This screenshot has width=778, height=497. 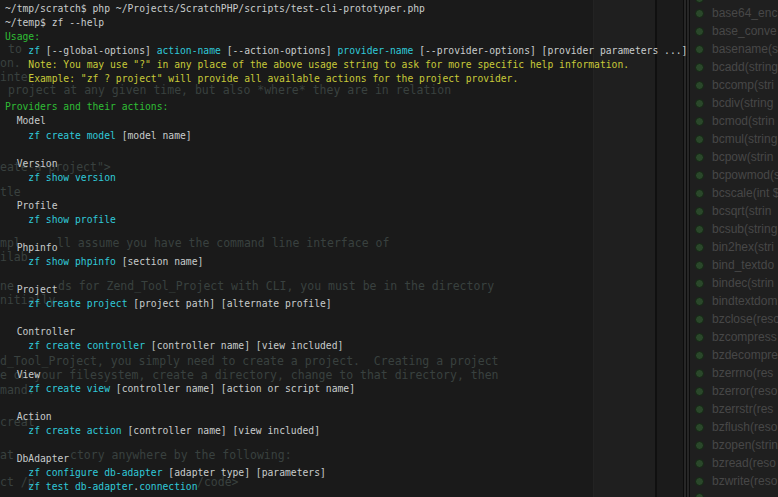 What do you see at coordinates (40, 332) in the screenshot?
I see `terminal-text-segment: Controller` at bounding box center [40, 332].